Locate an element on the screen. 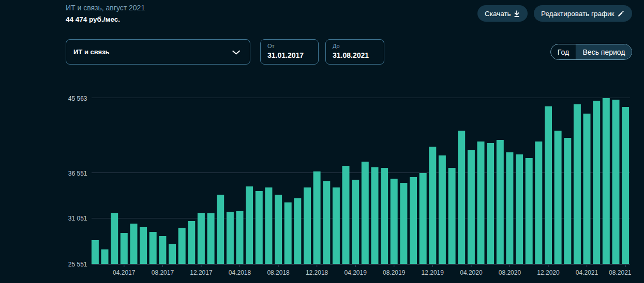  svg-text: 08.2017 is located at coordinates (163, 273).